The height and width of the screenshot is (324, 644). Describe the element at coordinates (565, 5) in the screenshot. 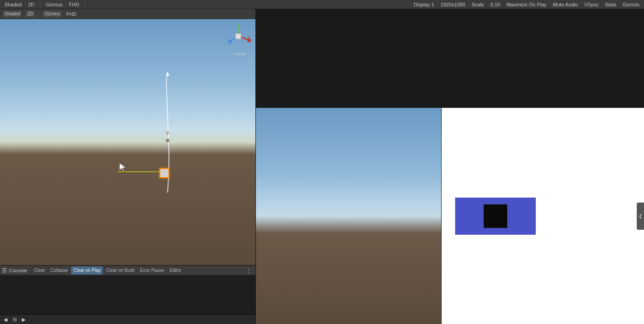

I see `mute-audio-btn: Mute Audio` at that location.